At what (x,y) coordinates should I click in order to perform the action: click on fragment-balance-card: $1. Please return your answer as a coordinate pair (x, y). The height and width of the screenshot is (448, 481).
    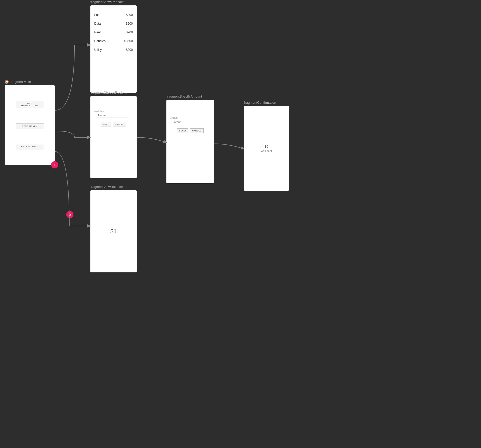
    Looking at the image, I should click on (114, 231).